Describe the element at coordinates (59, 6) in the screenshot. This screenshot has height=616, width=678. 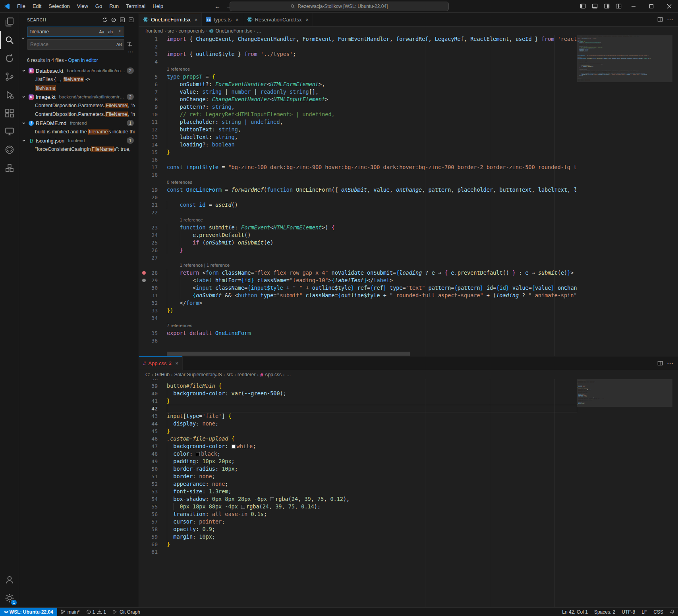
I see `menu-selection: Selection` at that location.